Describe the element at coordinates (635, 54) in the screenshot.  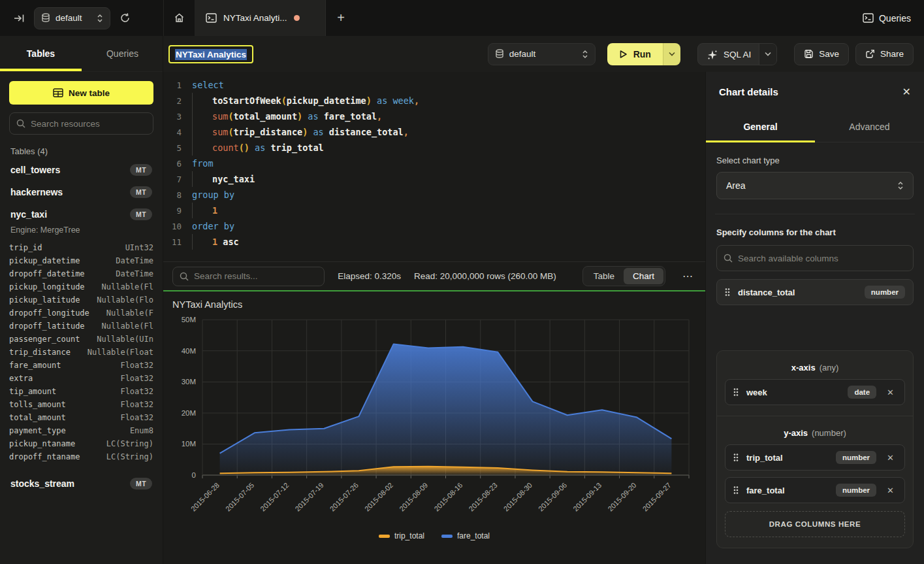
I see `run-button: Run` at that location.